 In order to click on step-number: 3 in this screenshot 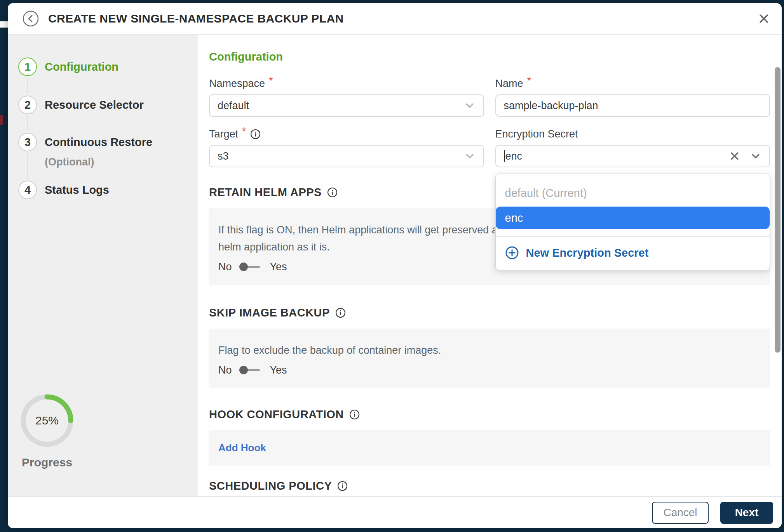, I will do `click(28, 142)`.